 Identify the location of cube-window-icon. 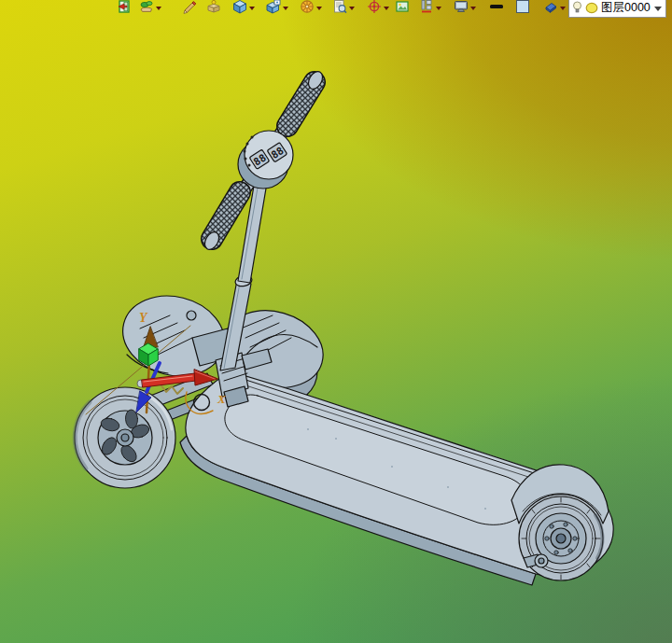
(273, 7).